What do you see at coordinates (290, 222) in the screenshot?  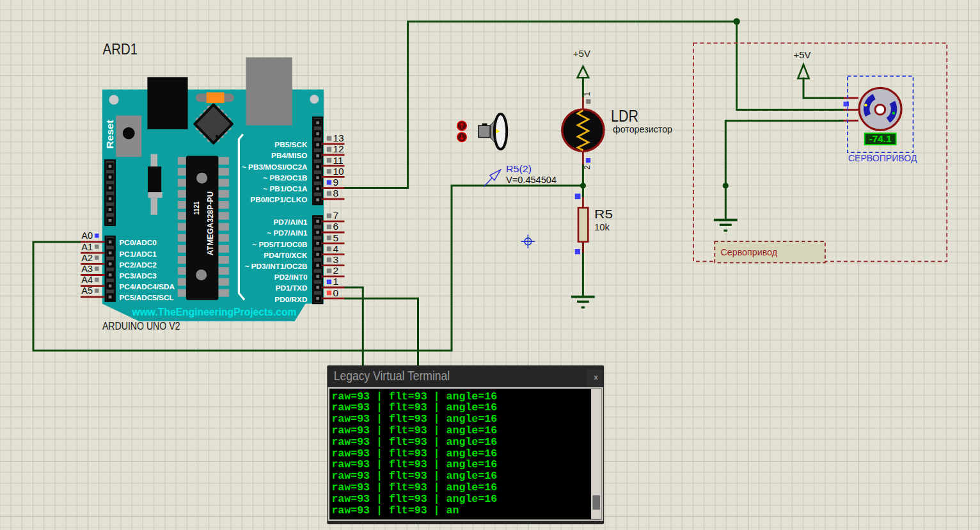 I see `svg-text: PD7/AIN1` at bounding box center [290, 222].